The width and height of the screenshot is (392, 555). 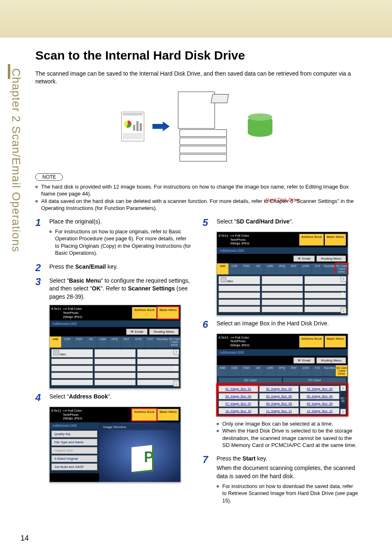 I want to click on image-box: 08_Image_Box_08, so click(x=279, y=403).